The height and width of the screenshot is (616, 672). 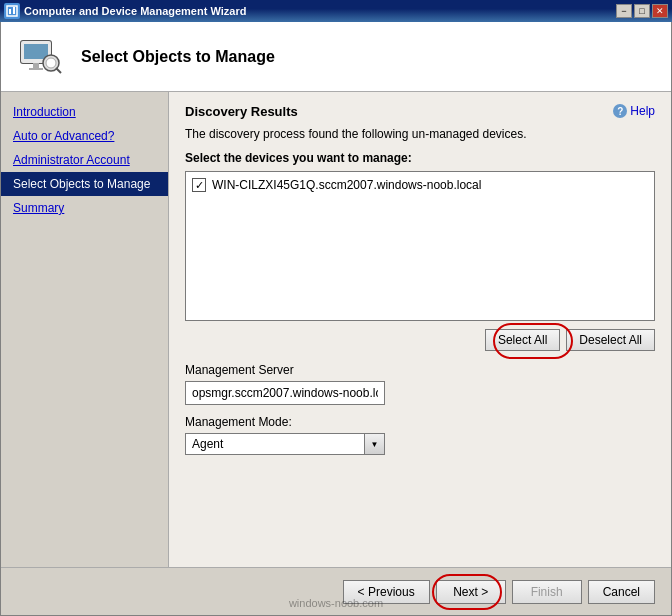 What do you see at coordinates (375, 444) in the screenshot?
I see `dropdown-arrow-icon: ▼` at bounding box center [375, 444].